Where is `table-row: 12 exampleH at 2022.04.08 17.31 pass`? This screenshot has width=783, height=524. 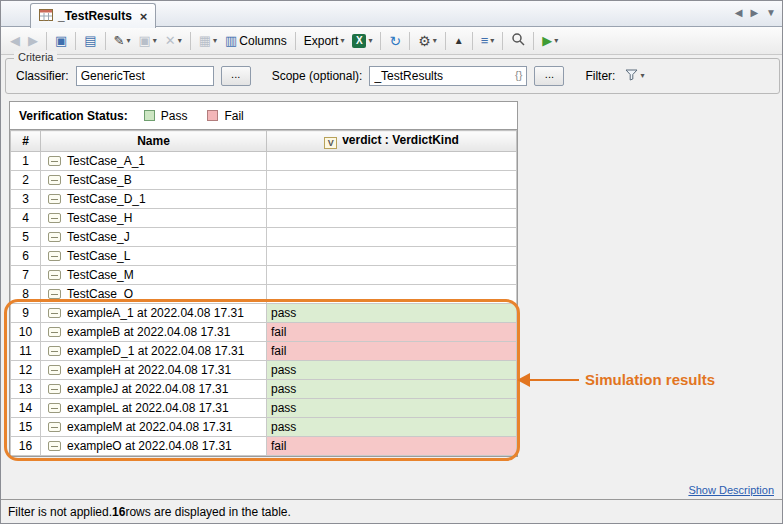 table-row: 12 exampleH at 2022.04.08 17.31 pass is located at coordinates (264, 370).